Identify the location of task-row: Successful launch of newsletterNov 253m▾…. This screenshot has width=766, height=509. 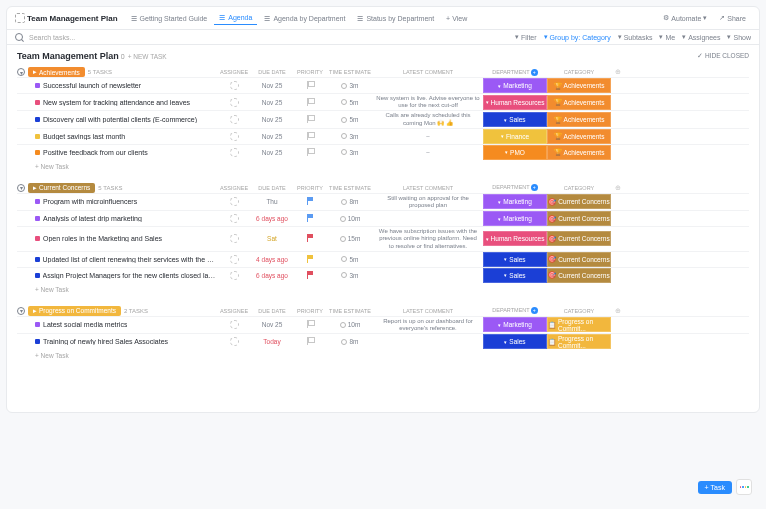
(383, 85).